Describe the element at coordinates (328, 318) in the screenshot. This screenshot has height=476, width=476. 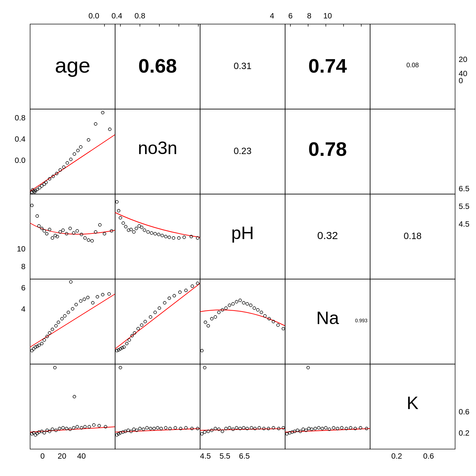
I see `diagonal-label-na: Na` at that location.